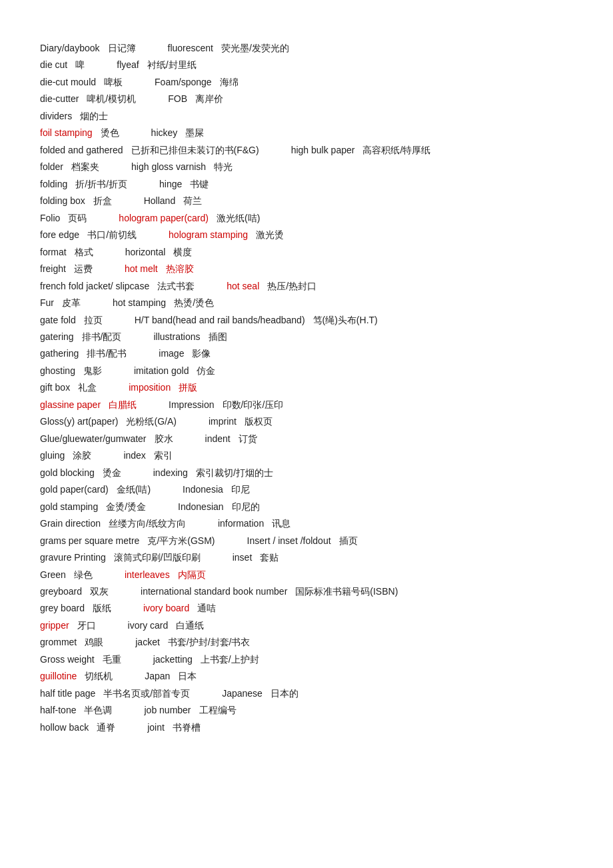 The width and height of the screenshot is (613, 868). Describe the element at coordinates (187, 608) in the screenshot. I see `glossary-pair: ivory board通咭` at that location.